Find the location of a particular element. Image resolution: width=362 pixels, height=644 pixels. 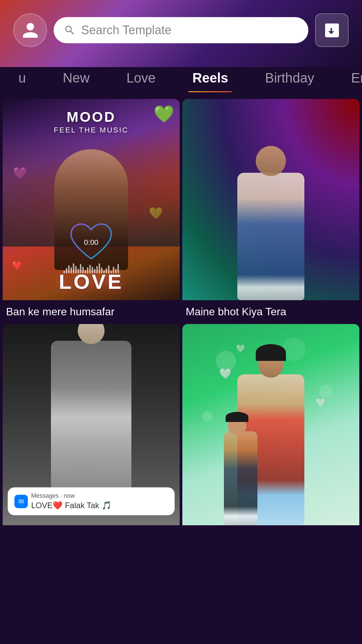

card1-deco-heart-small: ❤️ is located at coordinates (17, 265).